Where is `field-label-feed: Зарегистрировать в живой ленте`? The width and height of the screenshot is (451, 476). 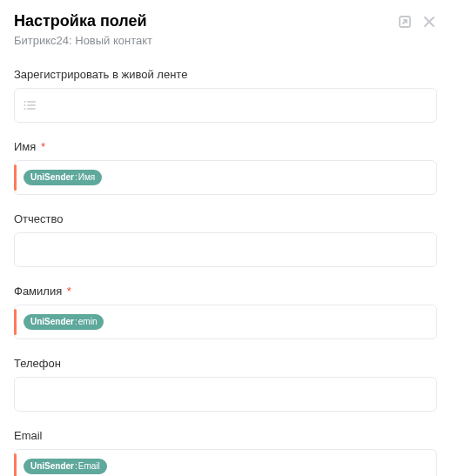 field-label-feed: Зарегистрировать в живой ленте is located at coordinates (226, 75).